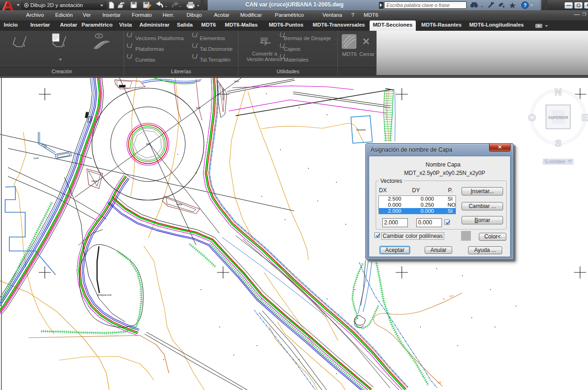 The width and height of the screenshot is (588, 390). Describe the element at coordinates (532, 118) in the screenshot. I see `svg-text: O` at that location.